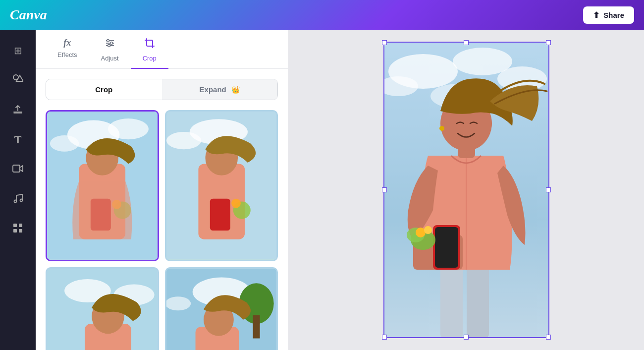  I want to click on tab-effects: fx Effects, so click(67, 50).